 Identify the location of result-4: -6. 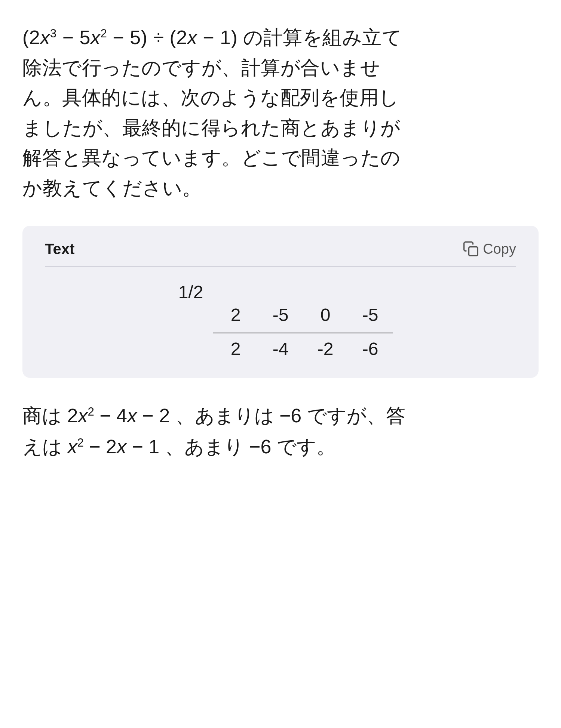
(370, 349).